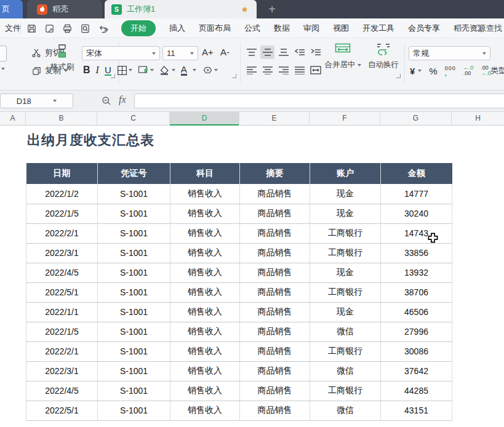 This screenshot has height=427, width=504. Describe the element at coordinates (417, 214) in the screenshot. I see `cell-amount: 30240` at that location.